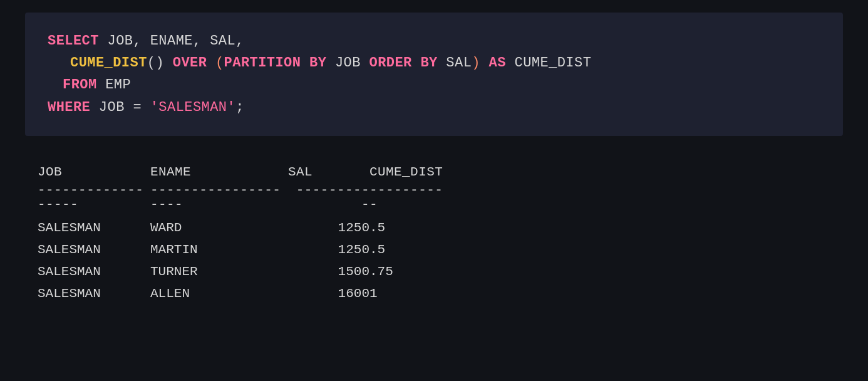 The height and width of the screenshot is (381, 868). Describe the element at coordinates (407, 199) in the screenshot. I see `sep-cume: ----------` at that location.